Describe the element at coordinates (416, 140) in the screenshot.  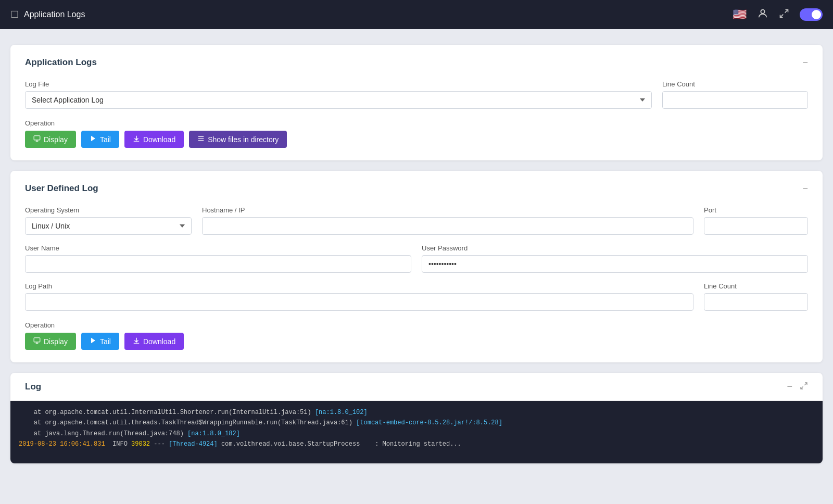
I see `app-logs-operation-row: Display Tail Download` at that location.